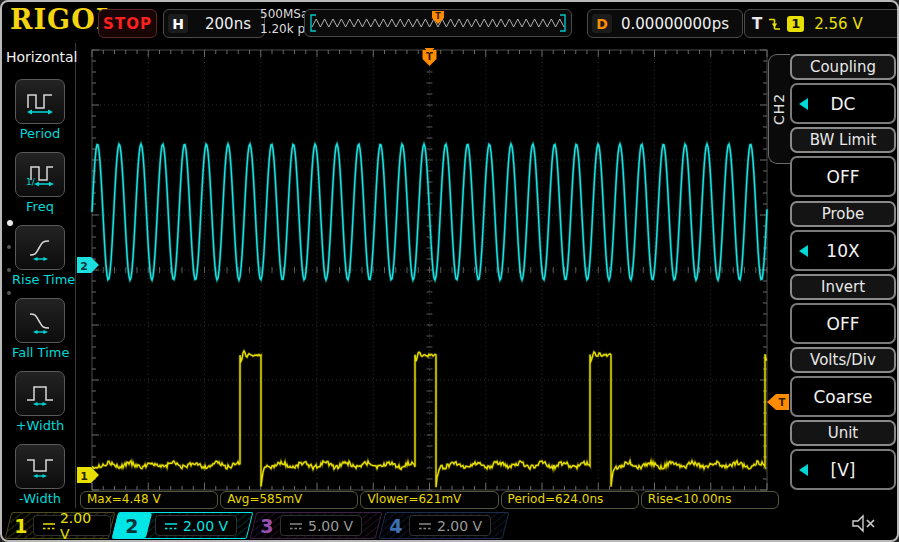  Describe the element at coordinates (40, 320) in the screenshot. I see `fall-time-button` at that location.